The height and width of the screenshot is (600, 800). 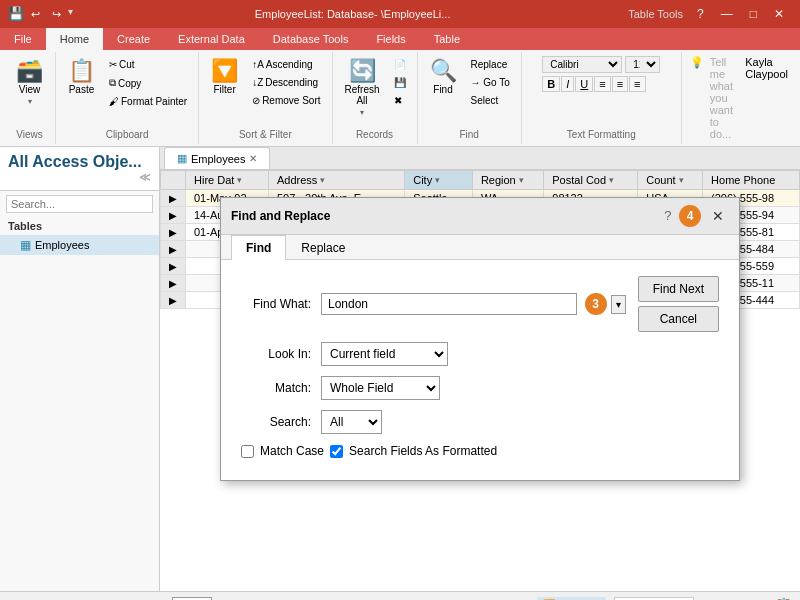 I want to click on search-formatted-label: Search Fields As Formatted, so click(x=423, y=451).